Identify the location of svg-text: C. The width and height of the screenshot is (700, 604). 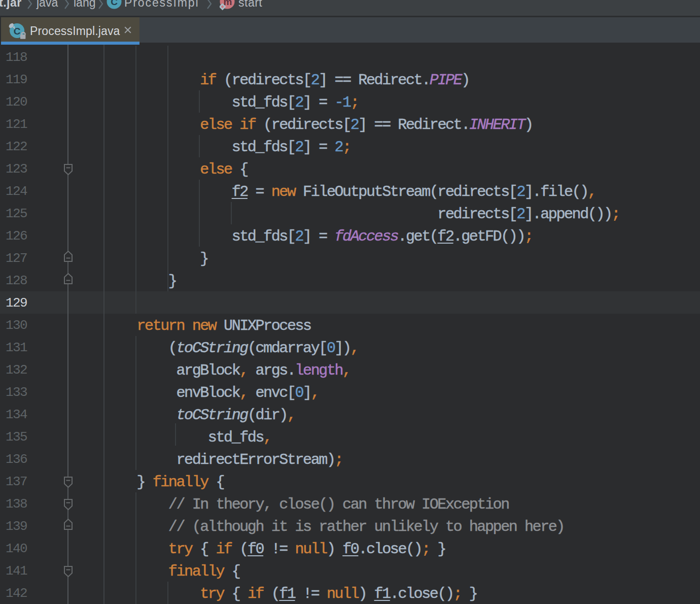
(114, 4).